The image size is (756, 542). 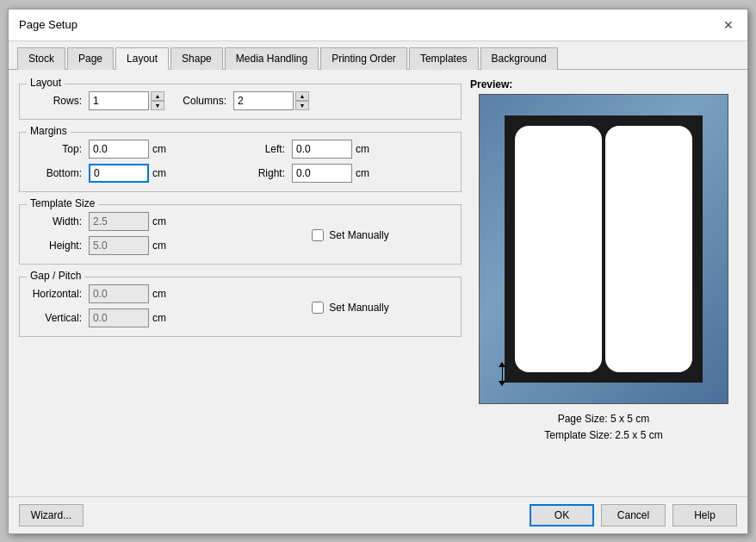 What do you see at coordinates (142, 59) in the screenshot?
I see `tab-layout: Layout` at bounding box center [142, 59].